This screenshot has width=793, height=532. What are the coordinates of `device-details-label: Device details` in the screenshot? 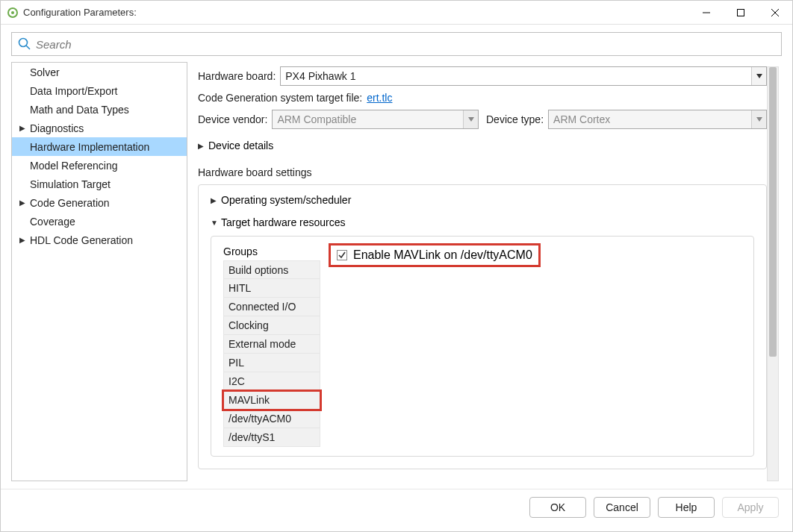 It's located at (240, 145).